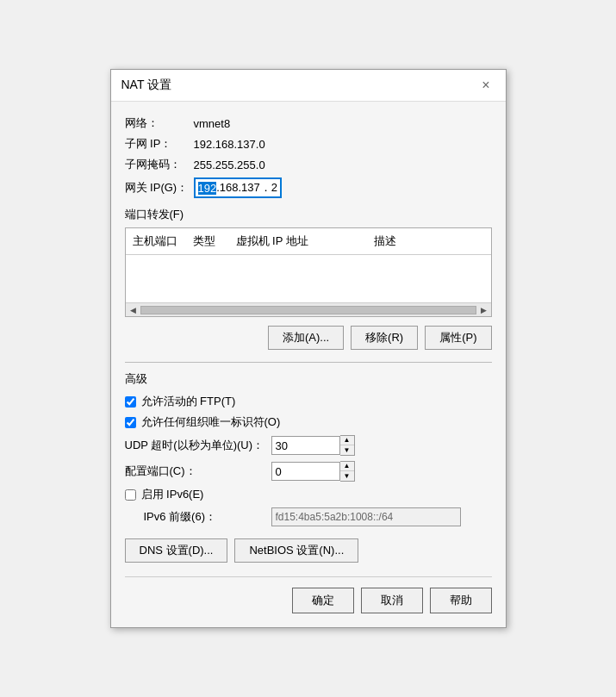  What do you see at coordinates (308, 215) in the screenshot?
I see `port-forward-label: 端口转发(F)` at bounding box center [308, 215].